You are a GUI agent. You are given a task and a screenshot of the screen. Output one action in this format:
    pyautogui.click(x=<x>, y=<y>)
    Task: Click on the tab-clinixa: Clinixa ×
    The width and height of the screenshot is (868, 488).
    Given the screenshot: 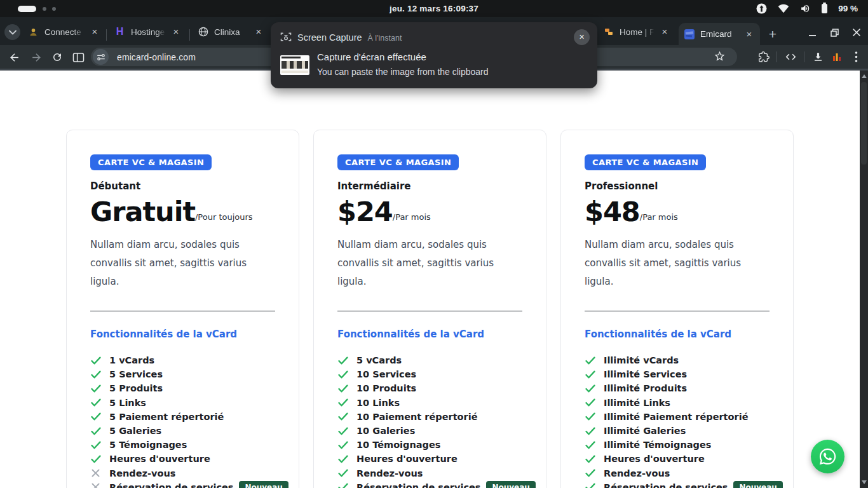 What is the action you would take?
    pyautogui.click(x=231, y=32)
    